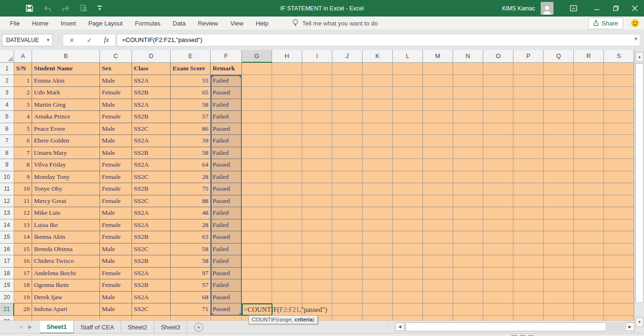 The image size is (644, 336). What do you see at coordinates (347, 93) in the screenshot?
I see `cell-J3` at bounding box center [347, 93].